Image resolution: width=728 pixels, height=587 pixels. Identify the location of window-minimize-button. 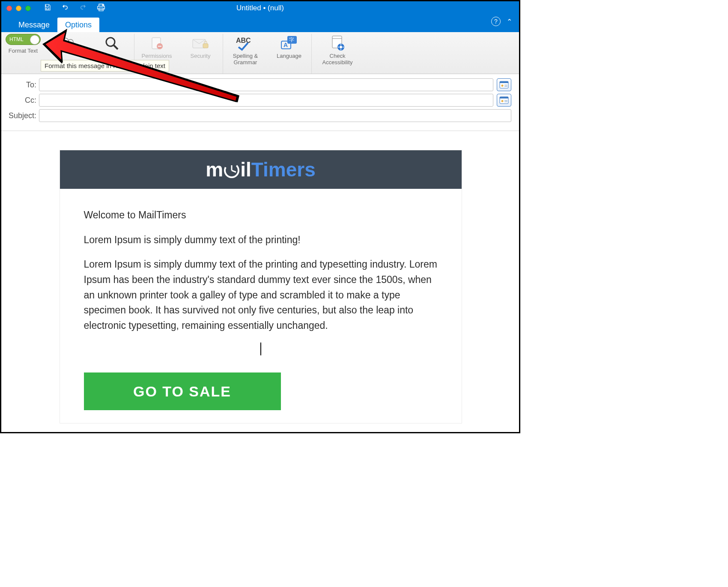
(19, 9).